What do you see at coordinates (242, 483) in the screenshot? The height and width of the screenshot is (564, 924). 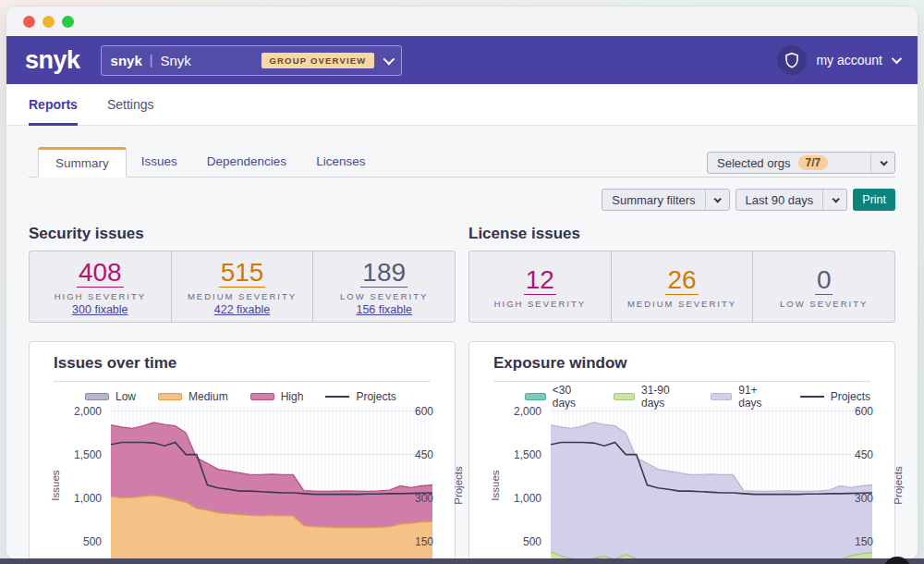 I see `chart-plot: 2,0001,5001,000500 600450300150 Issues P…` at bounding box center [242, 483].